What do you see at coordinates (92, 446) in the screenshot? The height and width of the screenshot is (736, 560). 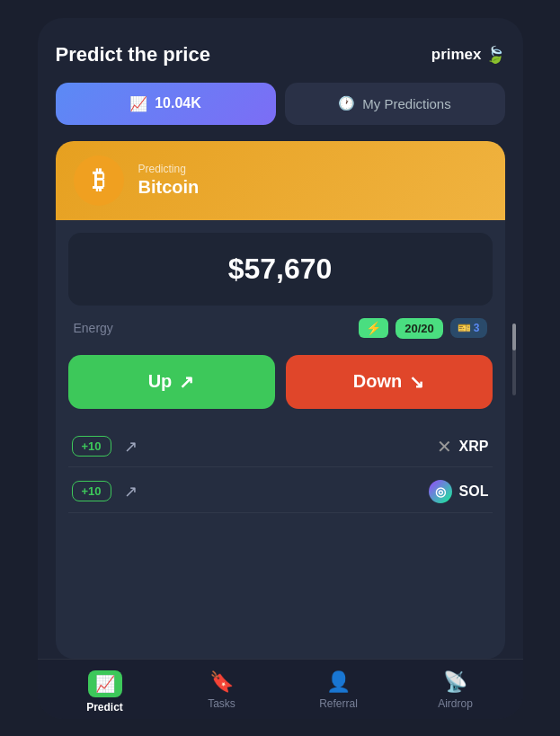 I see `xrp-badge: +10` at bounding box center [92, 446].